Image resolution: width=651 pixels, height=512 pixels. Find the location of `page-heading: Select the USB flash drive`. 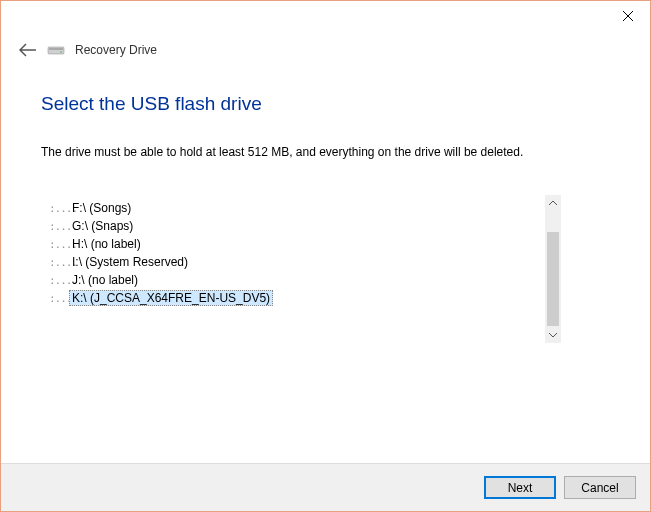

page-heading: Select the USB flash drive is located at coordinates (326, 104).